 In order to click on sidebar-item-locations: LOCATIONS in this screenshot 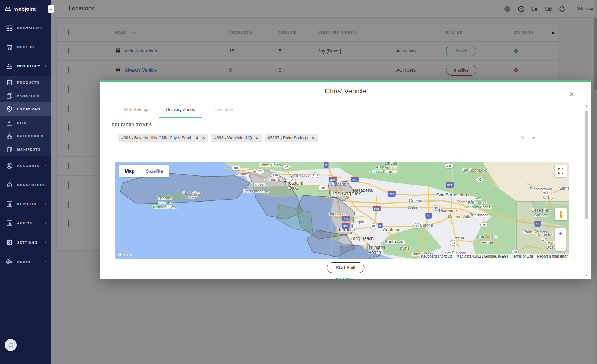, I will do `click(25, 109)`.